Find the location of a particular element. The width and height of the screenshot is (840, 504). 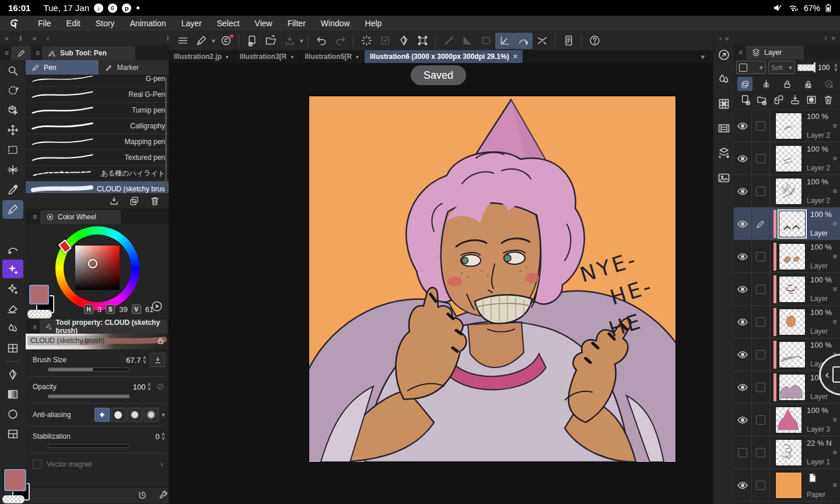

toolbar-new-canvas is located at coordinates (252, 41).